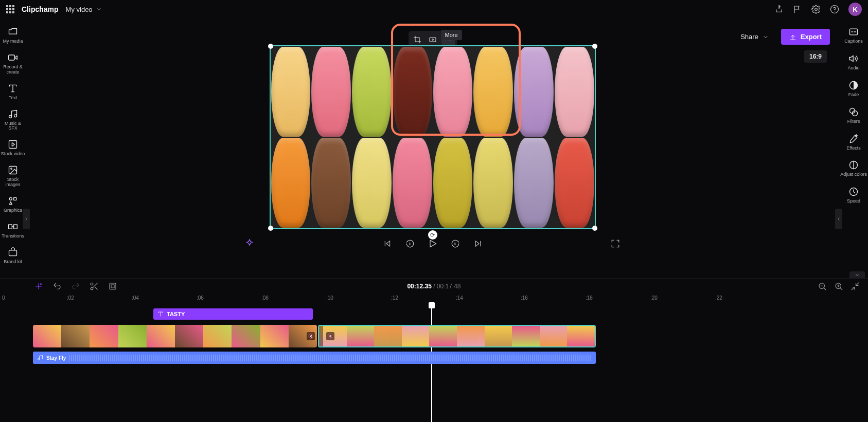 The width and height of the screenshot is (868, 422). What do you see at coordinates (76, 286) in the screenshot?
I see `redo-button` at bounding box center [76, 286].